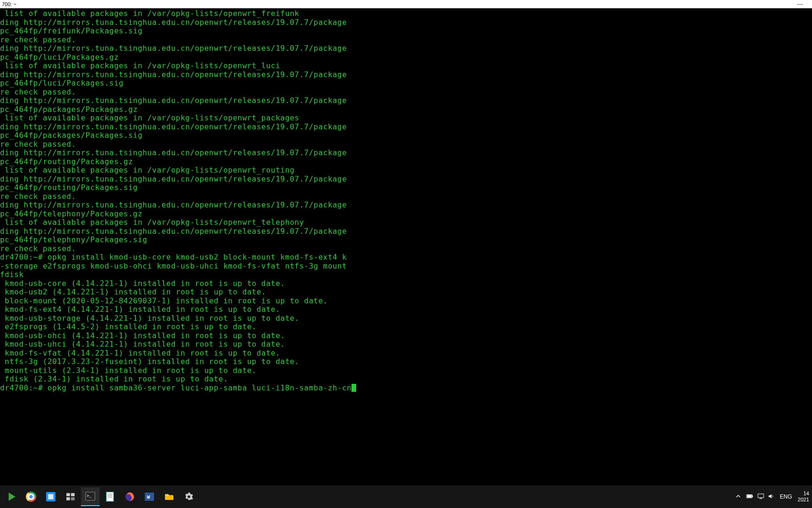  I want to click on task-view-icon, so click(70, 497).